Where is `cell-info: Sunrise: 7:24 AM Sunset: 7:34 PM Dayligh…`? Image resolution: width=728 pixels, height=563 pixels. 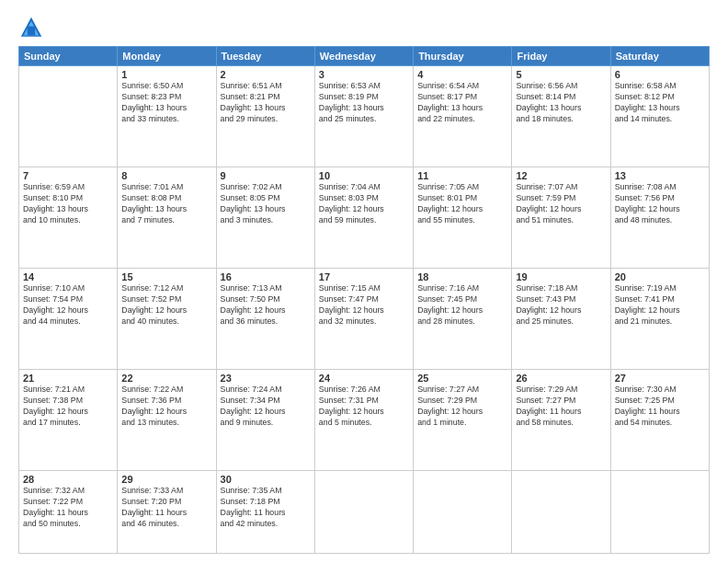
cell-info: Sunrise: 7:24 AM Sunset: 7:34 PM Dayligh… is located at coordinates (266, 407).